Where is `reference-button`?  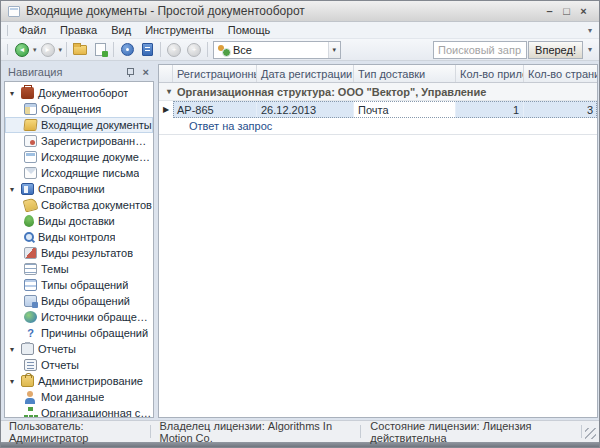 reference-button is located at coordinates (147, 50).